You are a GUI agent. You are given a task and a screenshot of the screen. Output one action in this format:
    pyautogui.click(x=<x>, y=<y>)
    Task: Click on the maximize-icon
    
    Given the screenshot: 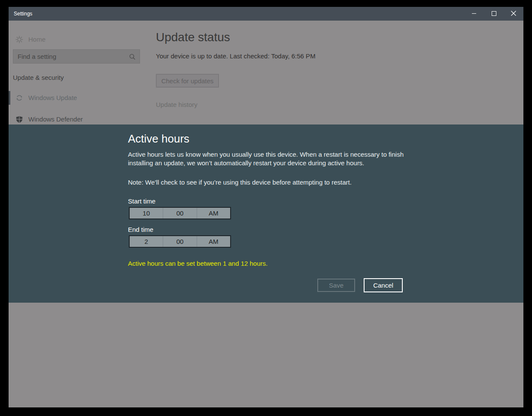 What is the action you would take?
    pyautogui.click(x=494, y=14)
    